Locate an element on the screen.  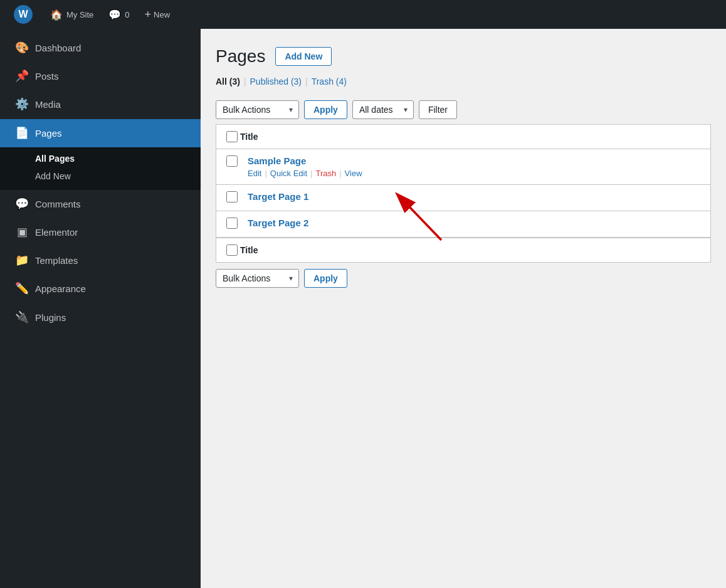
sidebar-item-posts: 📌 Posts is located at coordinates (100, 76).